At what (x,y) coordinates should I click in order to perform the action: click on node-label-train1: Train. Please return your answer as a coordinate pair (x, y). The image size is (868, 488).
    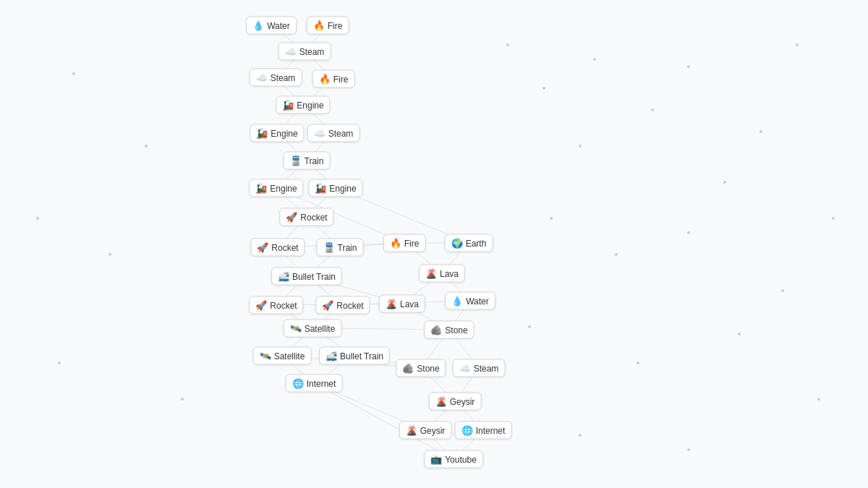
    Looking at the image, I should click on (314, 160).